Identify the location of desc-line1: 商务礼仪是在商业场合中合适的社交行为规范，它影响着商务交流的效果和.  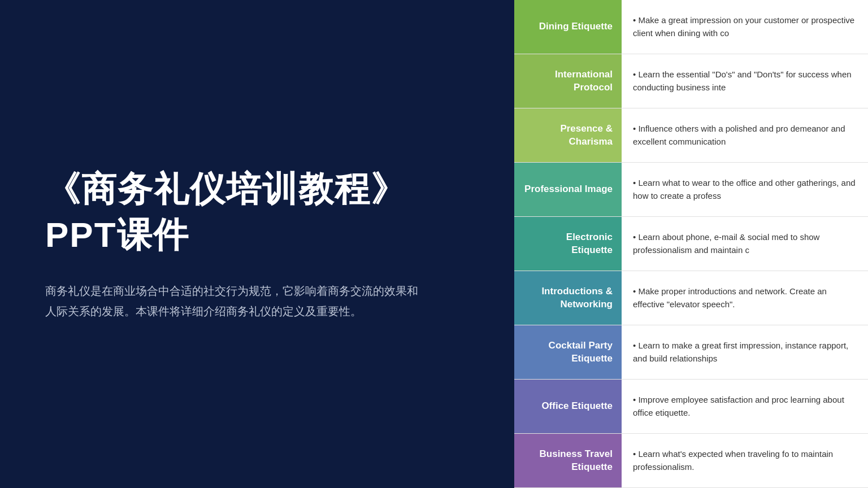
(232, 291).